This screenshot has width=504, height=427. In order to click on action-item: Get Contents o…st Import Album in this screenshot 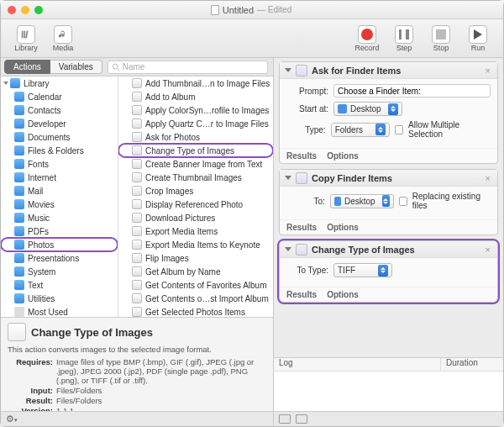, I will do `click(196, 298)`.